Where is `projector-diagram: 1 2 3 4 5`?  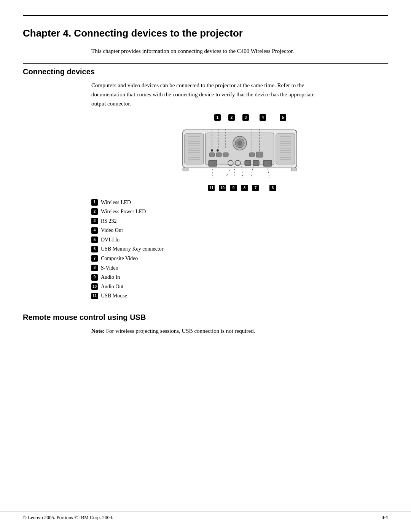
projector-diagram: 1 2 3 4 5 is located at coordinates (240, 153).